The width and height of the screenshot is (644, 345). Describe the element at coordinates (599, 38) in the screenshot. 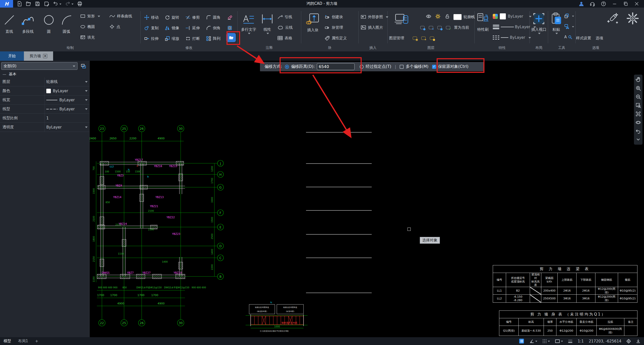

I see `options-button: 选项` at that location.